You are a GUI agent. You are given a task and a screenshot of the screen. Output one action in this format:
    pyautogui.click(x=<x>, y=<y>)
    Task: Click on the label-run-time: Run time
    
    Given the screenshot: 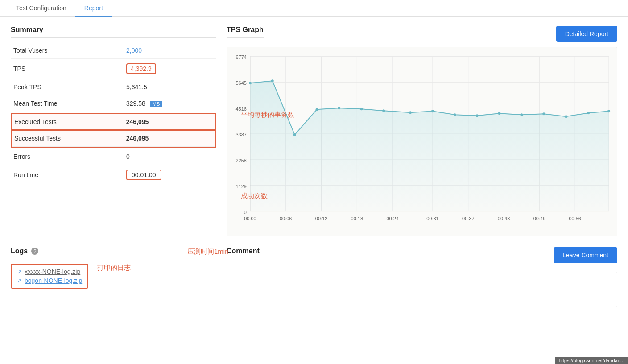 What is the action you would take?
    pyautogui.click(x=67, y=175)
    